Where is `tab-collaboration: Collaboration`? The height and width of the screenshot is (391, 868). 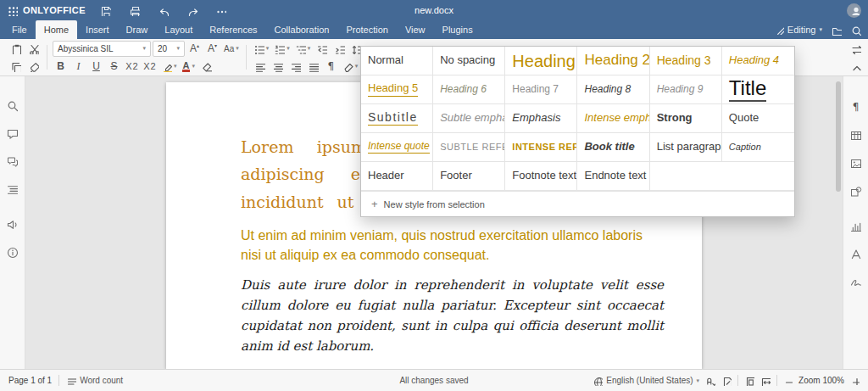
tab-collaboration: Collaboration is located at coordinates (302, 30).